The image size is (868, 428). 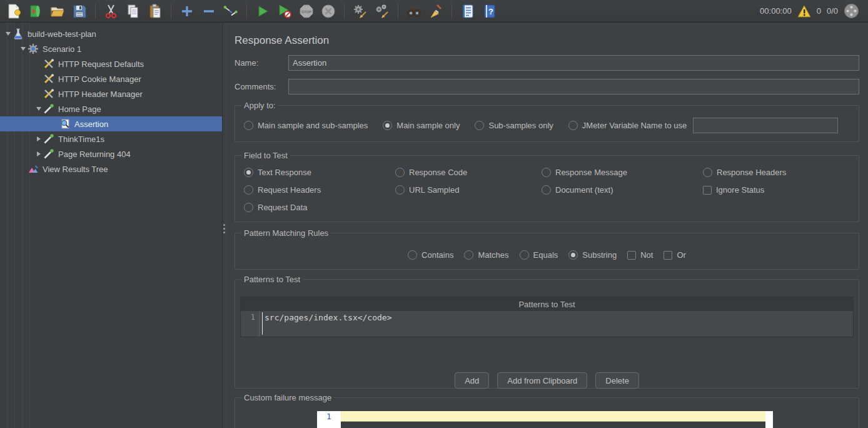 I want to click on tree-item-page-returning-404: Page Returning 404, so click(x=111, y=154).